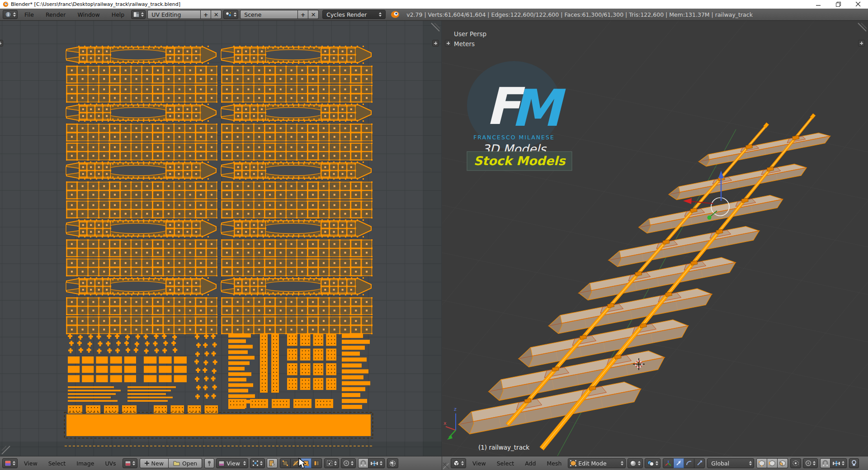  I want to click on axis-z-label: z, so click(455, 409).